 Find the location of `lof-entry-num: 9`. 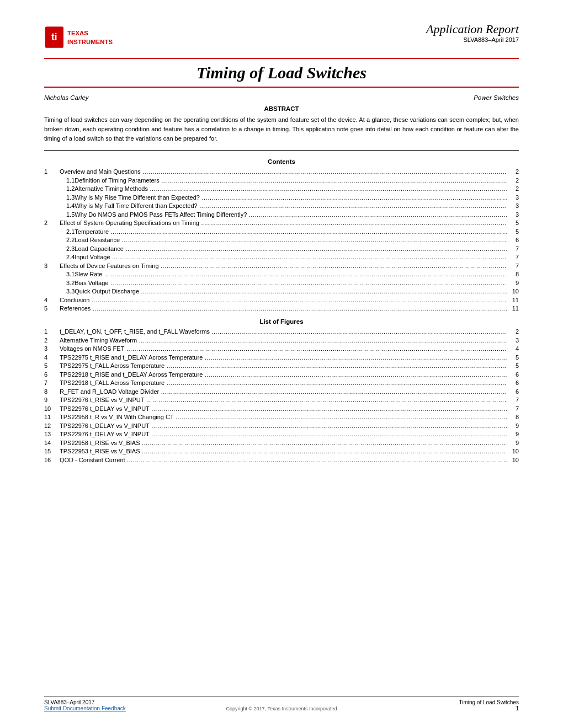

lof-entry-num: 9 is located at coordinates (52, 400).